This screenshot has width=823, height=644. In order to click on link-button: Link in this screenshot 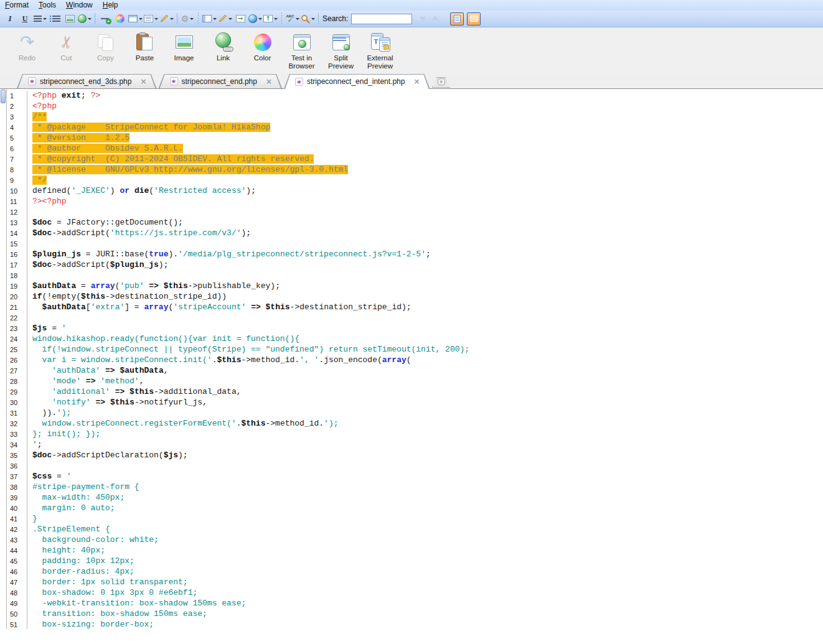, I will do `click(223, 51)`.